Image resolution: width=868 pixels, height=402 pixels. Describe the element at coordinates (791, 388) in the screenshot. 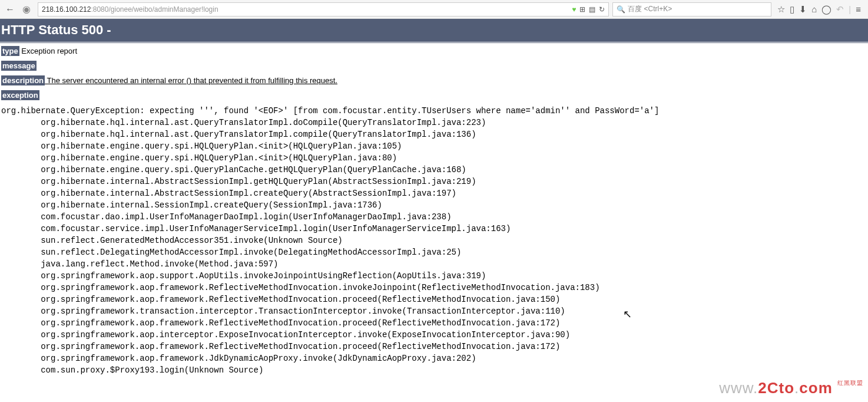

I see `watermark: www.2Cto.com 红黑联盟` at that location.